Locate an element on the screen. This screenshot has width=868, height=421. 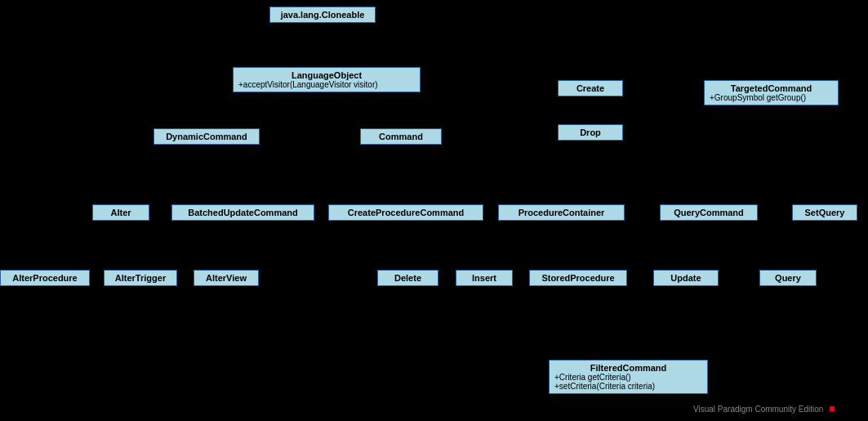
setquery-box: SetQuery is located at coordinates (825, 213).